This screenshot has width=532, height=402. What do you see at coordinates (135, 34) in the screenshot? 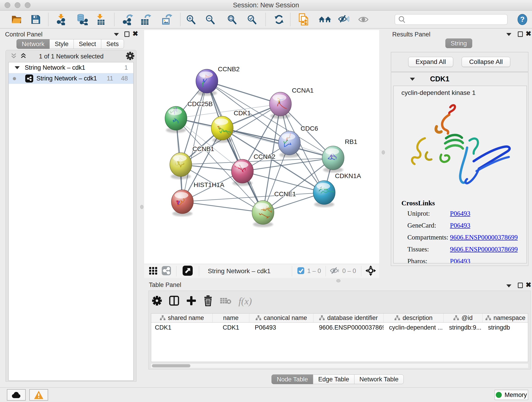
I see `control-panel-close-icon: ✖` at bounding box center [135, 34].